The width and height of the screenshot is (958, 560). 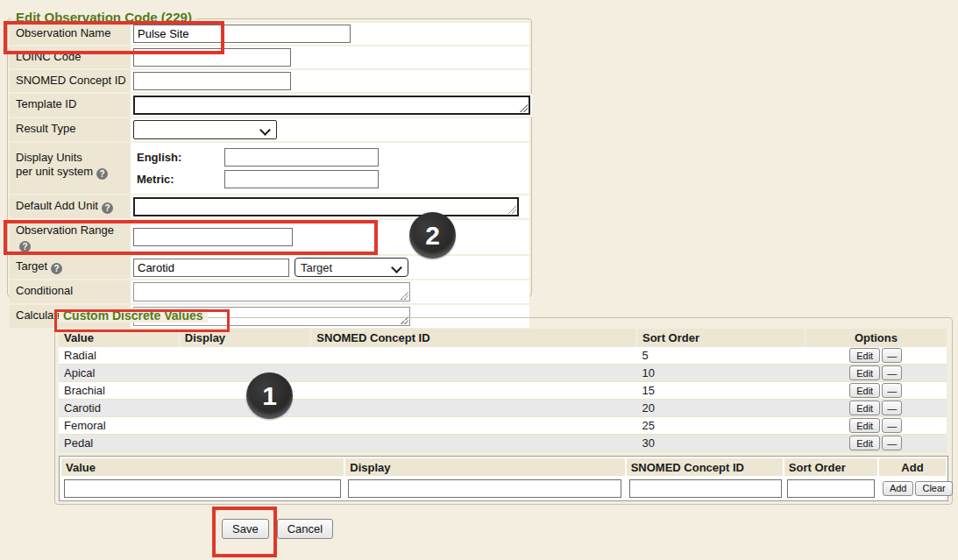 What do you see at coordinates (305, 529) in the screenshot?
I see `cancel-button: Cancel` at bounding box center [305, 529].